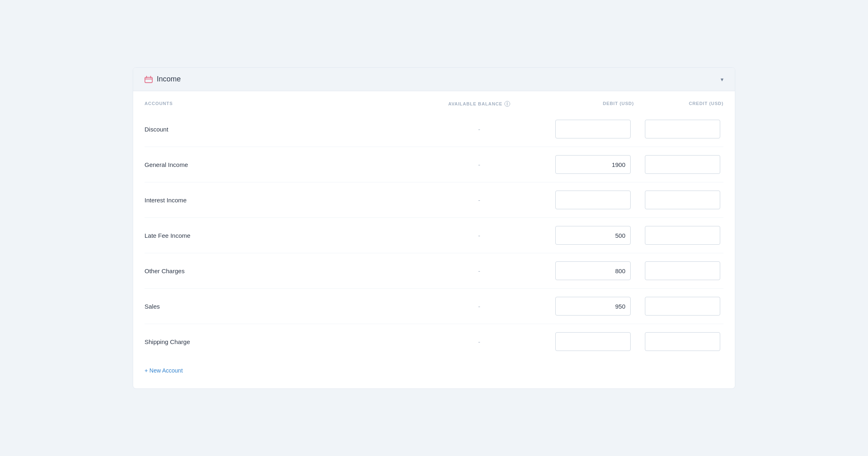 This screenshot has width=868, height=456. I want to click on account-name: Late Fee Income, so click(279, 235).